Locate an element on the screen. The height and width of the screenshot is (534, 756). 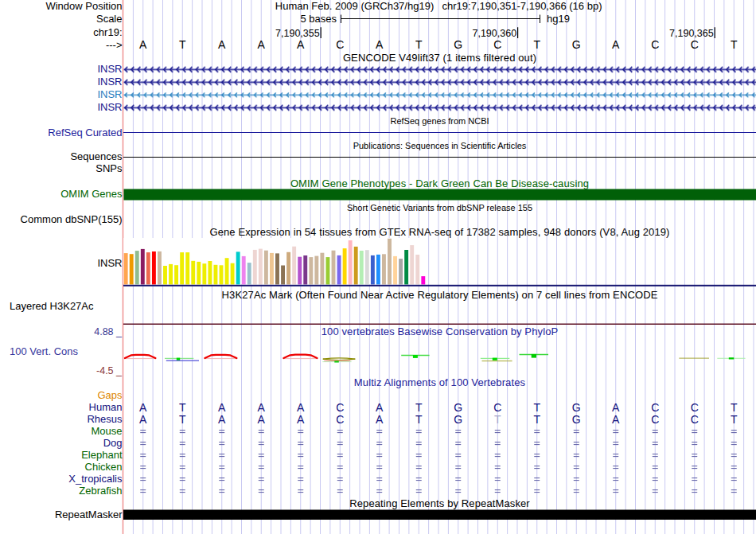
svg-text: Scale is located at coordinates (110, 19).